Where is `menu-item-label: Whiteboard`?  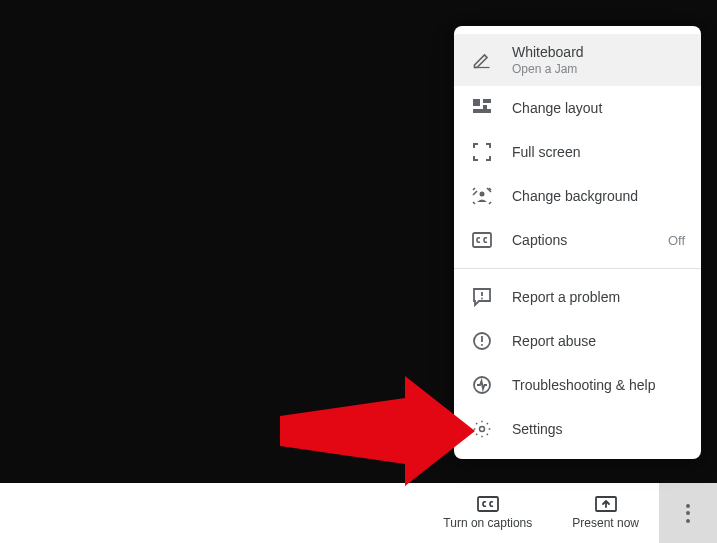 menu-item-label: Whiteboard is located at coordinates (598, 52).